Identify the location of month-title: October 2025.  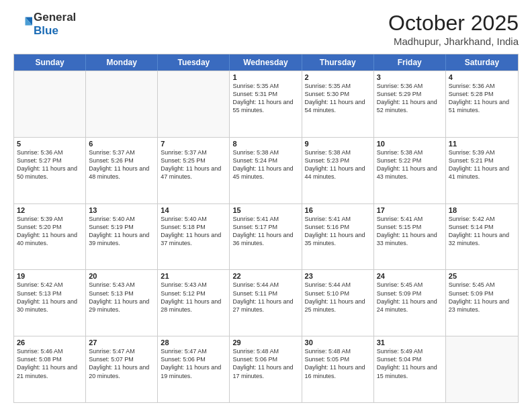
(453, 23).